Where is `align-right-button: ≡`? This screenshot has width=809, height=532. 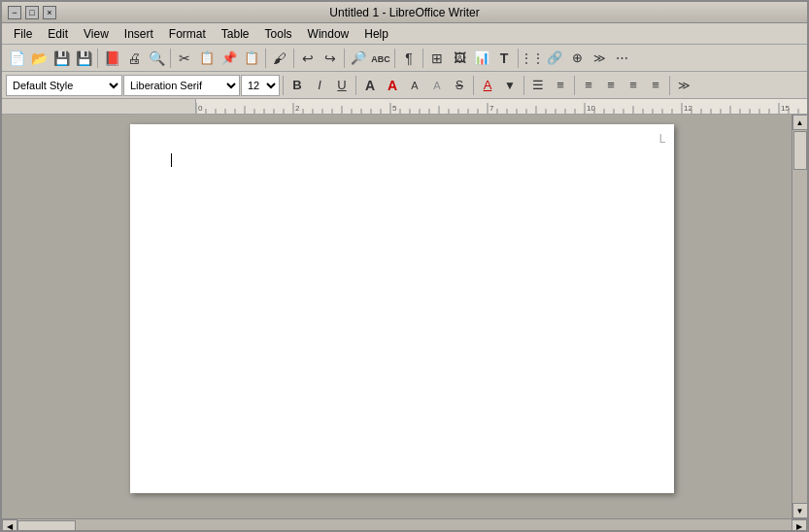 align-right-button: ≡ is located at coordinates (633, 85).